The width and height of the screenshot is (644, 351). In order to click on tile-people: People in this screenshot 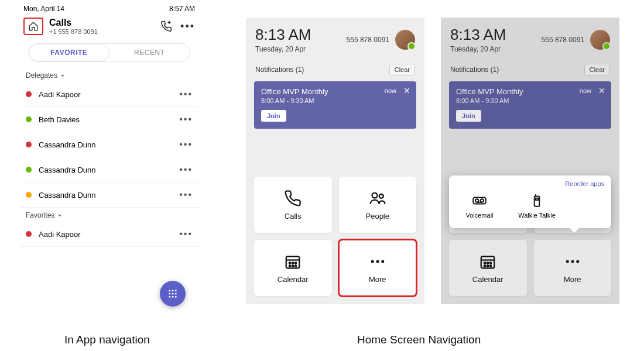, I will do `click(378, 205)`.